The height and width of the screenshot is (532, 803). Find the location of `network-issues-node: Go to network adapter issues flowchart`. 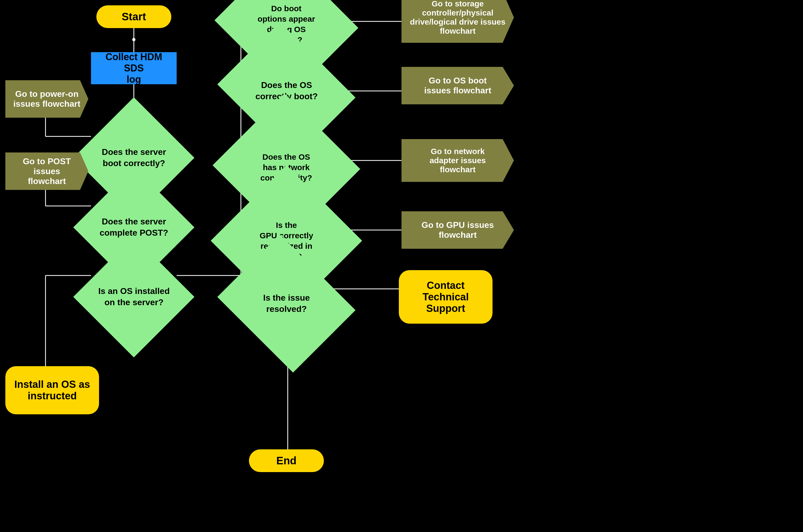

network-issues-node: Go to network adapter issues flowchart is located at coordinates (458, 160).